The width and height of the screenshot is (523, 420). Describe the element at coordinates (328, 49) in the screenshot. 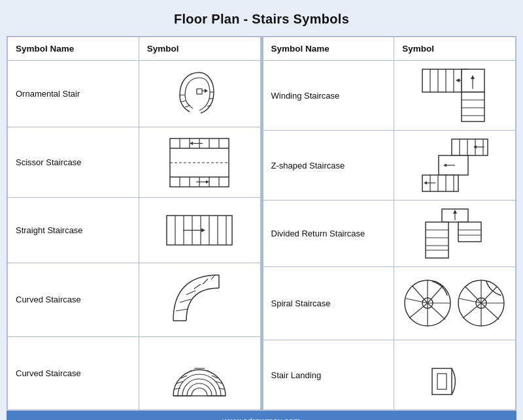

I see `right-col1-header: Symbol Name` at that location.